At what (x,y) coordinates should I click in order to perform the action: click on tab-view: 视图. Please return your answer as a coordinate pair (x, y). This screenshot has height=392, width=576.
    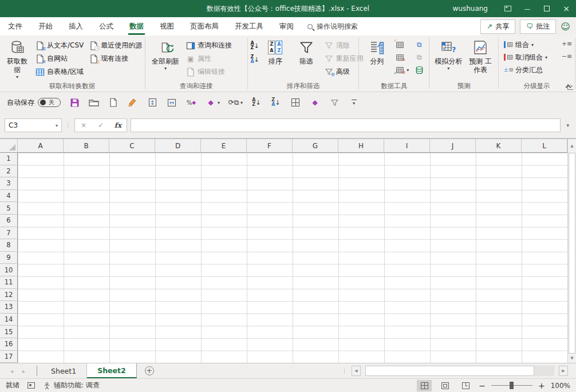
    Looking at the image, I should click on (167, 26).